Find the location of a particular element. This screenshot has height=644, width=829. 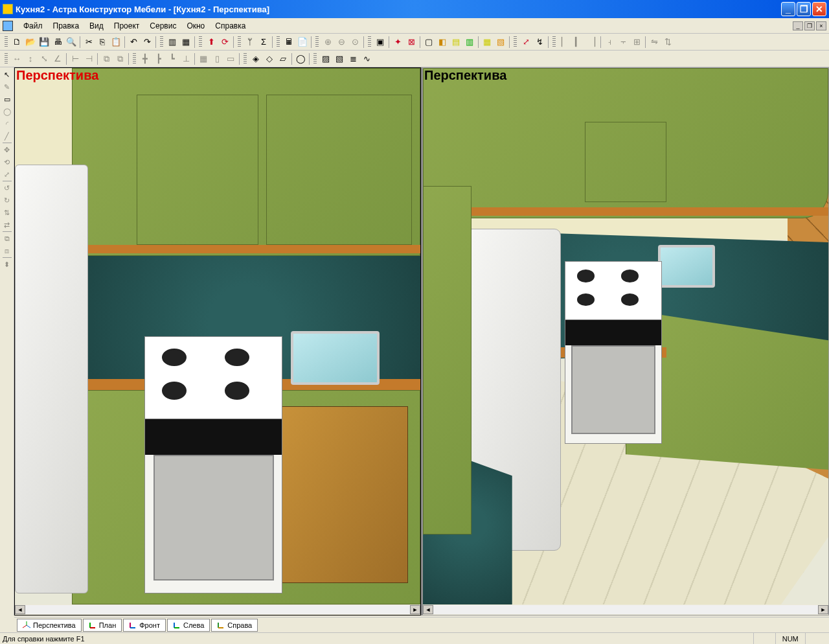

cylinder-icon: ◯ is located at coordinates (301, 59).